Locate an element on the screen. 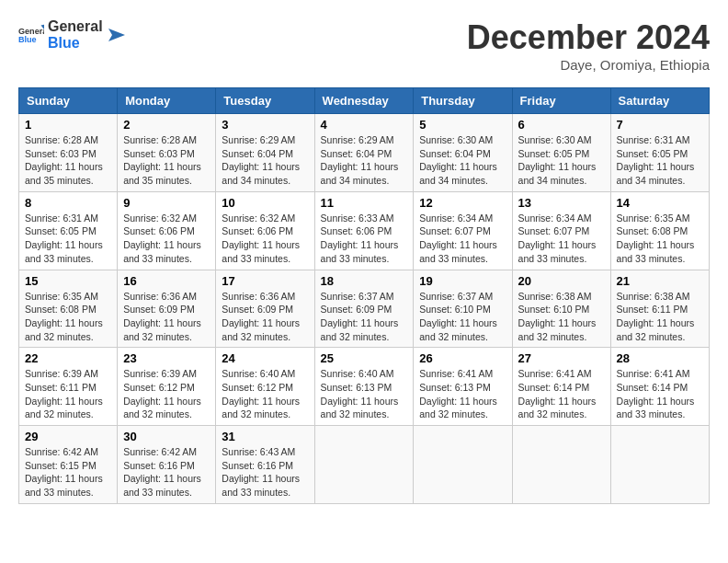 This screenshot has height=563, width=728. day-info: Sunrise: 6:42 AMSunset: 6:16 PMDaylight:… is located at coordinates (162, 472).